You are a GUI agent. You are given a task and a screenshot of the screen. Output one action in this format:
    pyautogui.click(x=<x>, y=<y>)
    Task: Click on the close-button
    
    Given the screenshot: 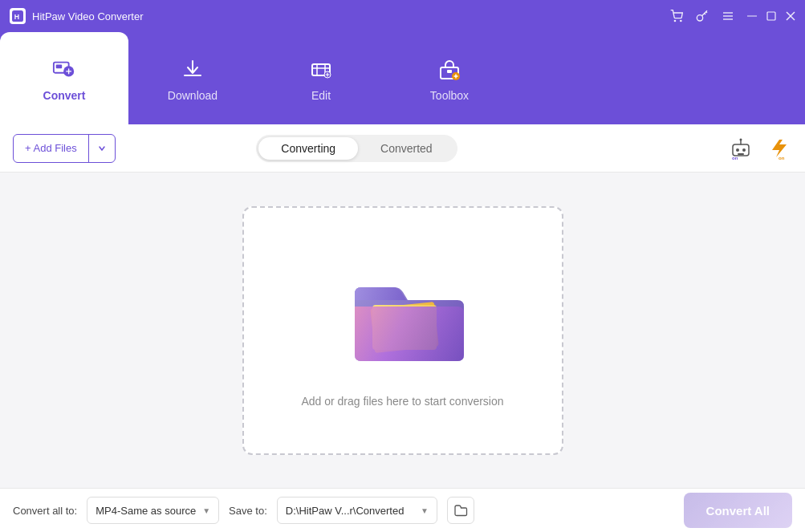 What is the action you would take?
    pyautogui.click(x=791, y=16)
    